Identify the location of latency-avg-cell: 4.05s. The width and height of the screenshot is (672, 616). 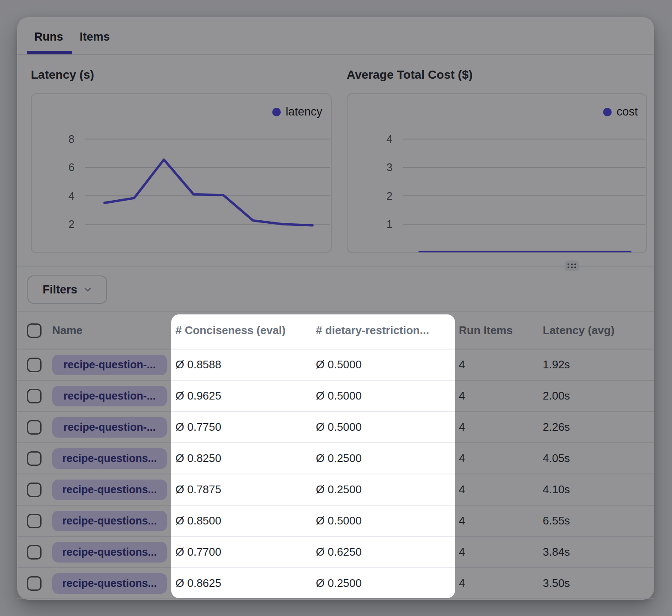
(556, 459).